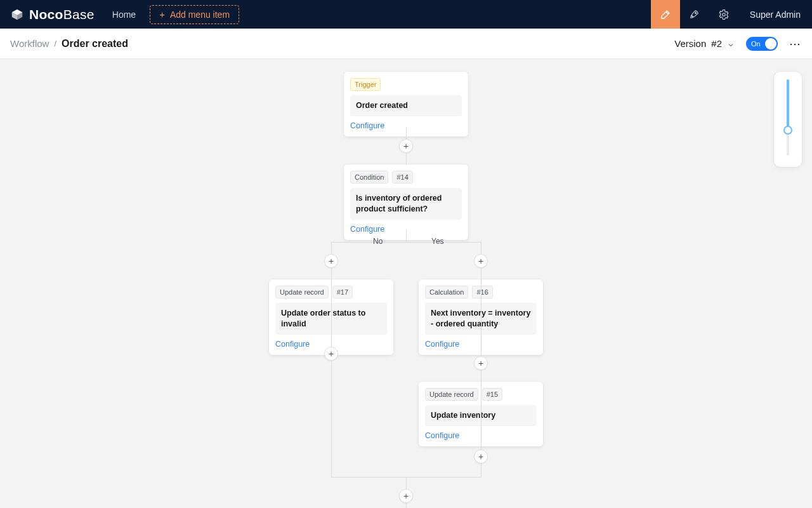 The width and height of the screenshot is (812, 508). What do you see at coordinates (343, 292) in the screenshot?
I see `node-id-tag: #17` at bounding box center [343, 292].